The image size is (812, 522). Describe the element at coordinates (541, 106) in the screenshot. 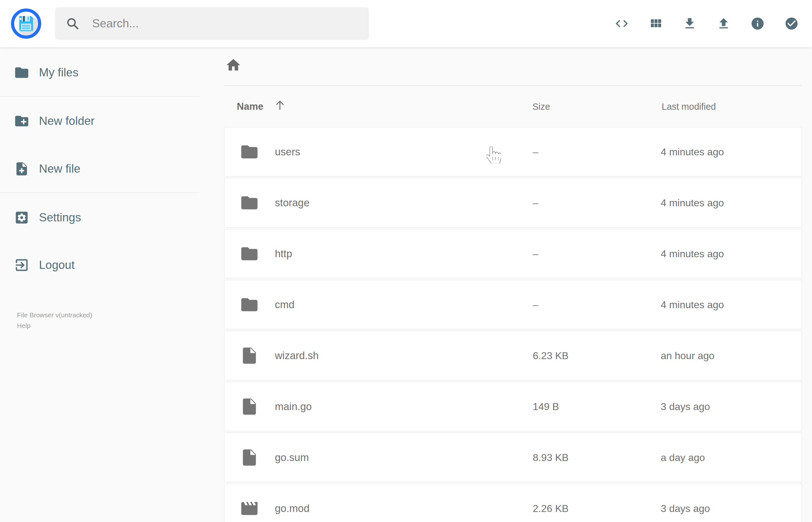

I see `column-header-size: Size` at that location.